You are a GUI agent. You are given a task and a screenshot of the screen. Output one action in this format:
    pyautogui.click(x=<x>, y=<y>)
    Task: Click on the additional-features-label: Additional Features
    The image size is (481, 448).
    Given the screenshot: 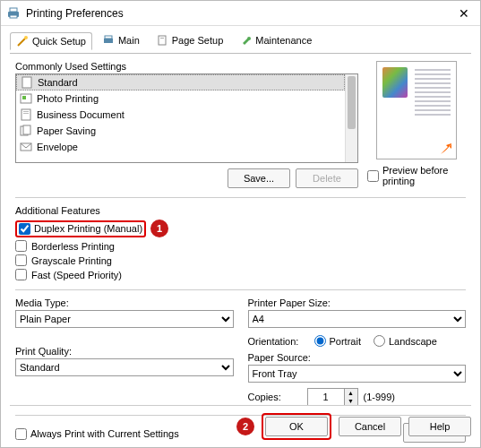 What is the action you would take?
    pyautogui.click(x=240, y=211)
    